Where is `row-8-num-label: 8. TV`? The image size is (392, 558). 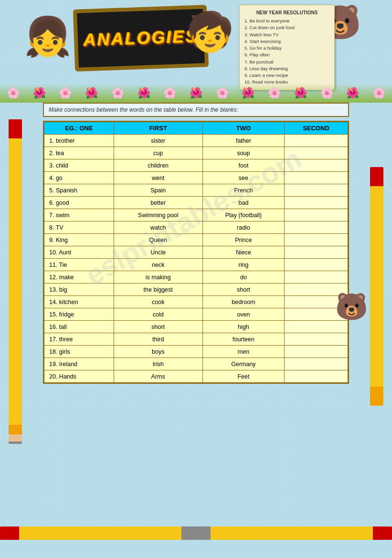 row-8-num-label: 8. TV is located at coordinates (79, 228).